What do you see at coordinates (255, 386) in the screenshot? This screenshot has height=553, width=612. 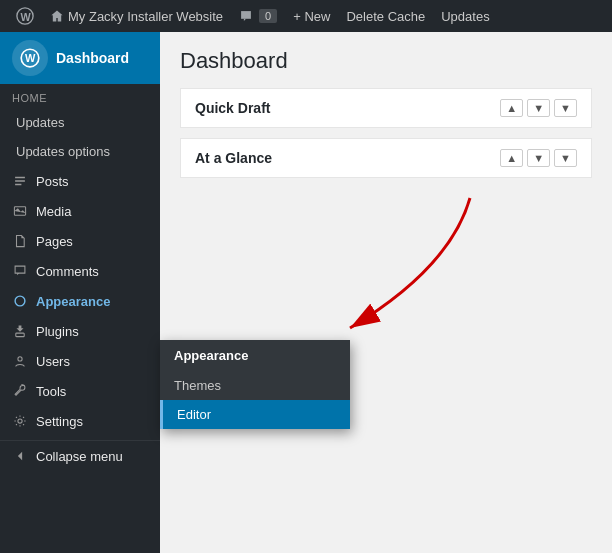 I see `appearance-submenu-themes: Themes` at bounding box center [255, 386].